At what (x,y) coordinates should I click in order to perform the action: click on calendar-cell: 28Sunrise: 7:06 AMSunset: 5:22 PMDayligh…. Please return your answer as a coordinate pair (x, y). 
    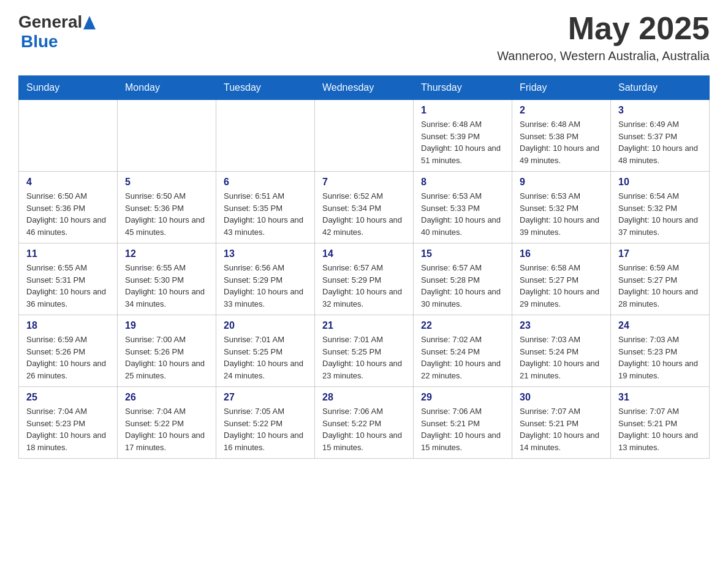
    Looking at the image, I should click on (364, 423).